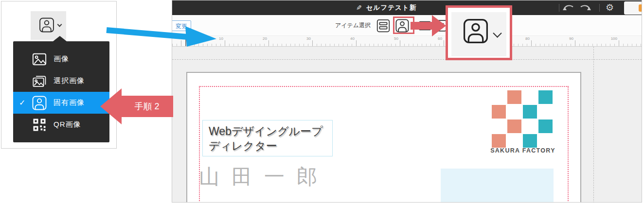 The image size is (644, 205). I want to click on gear-icon: ⚙, so click(610, 8).